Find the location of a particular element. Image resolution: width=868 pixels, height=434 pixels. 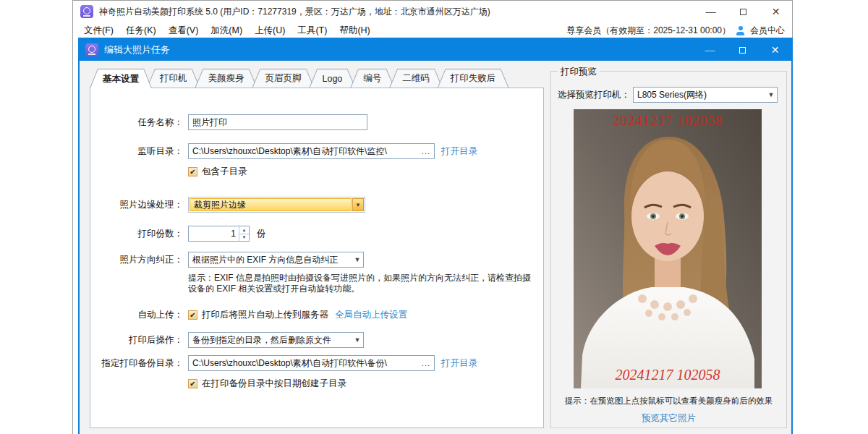

after-print-combobox: 备份到指定的目录，然后删除原文件 ▼ is located at coordinates (276, 340).